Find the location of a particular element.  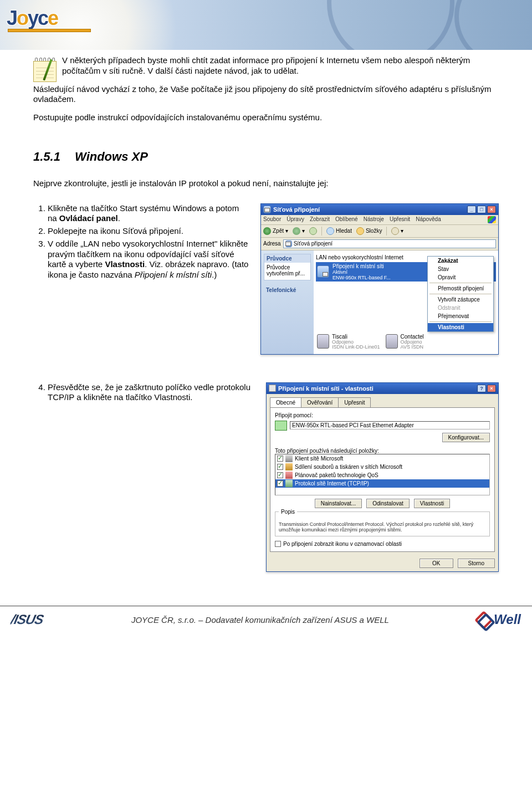

ok-button: OK is located at coordinates (436, 563).